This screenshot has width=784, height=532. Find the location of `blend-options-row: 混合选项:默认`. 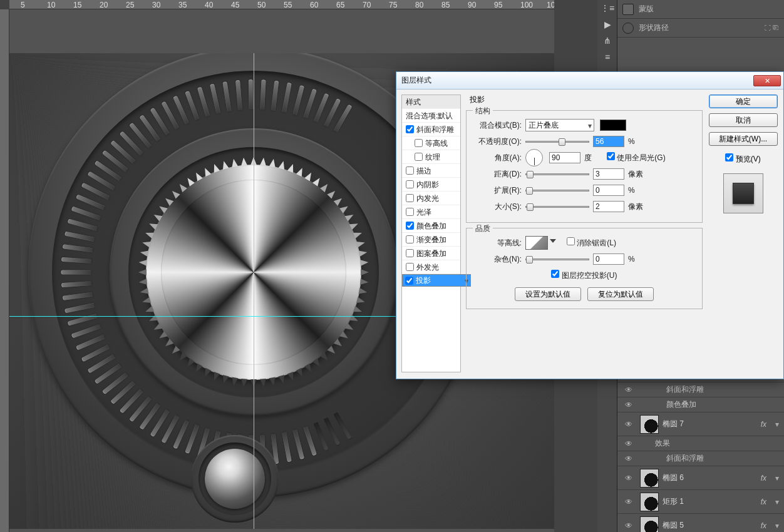

blend-options-row: 混合选项:默认 is located at coordinates (431, 116).